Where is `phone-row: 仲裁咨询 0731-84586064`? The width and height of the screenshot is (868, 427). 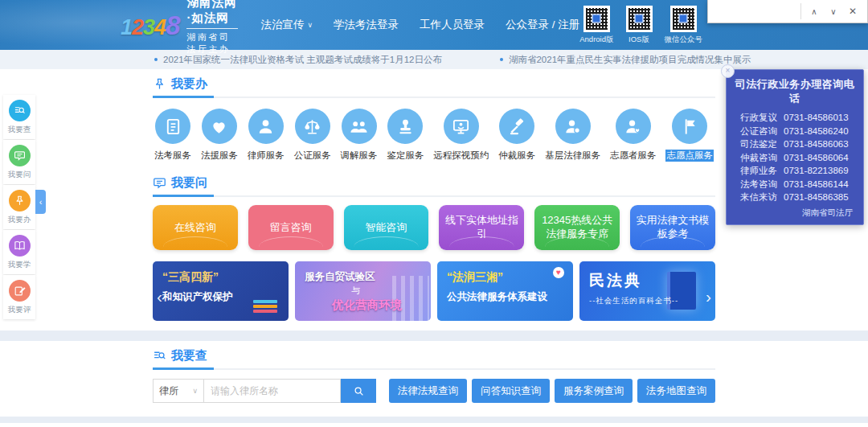 phone-row: 仲裁咨询 0731-84586064 is located at coordinates (795, 158).